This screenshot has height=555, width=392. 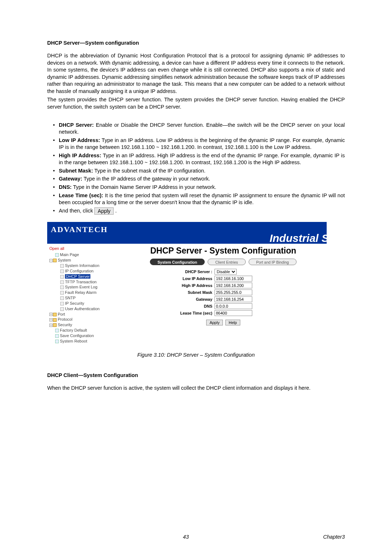 What do you see at coordinates (202, 129) in the screenshot?
I see `bullet-dhcp-server: DHCP Server: Enable or Disable the DHCP …` at bounding box center [202, 129].